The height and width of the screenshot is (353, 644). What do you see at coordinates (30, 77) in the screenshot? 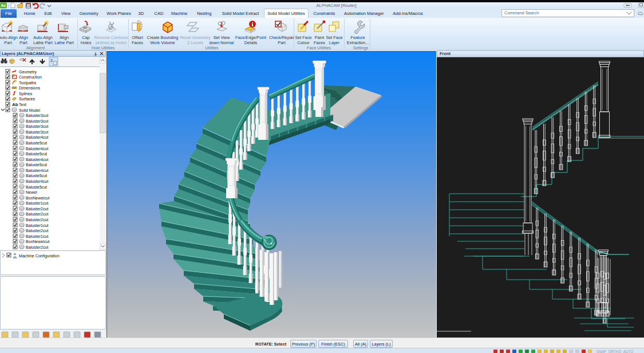
I see `svg-text: Construction` at bounding box center [30, 77].